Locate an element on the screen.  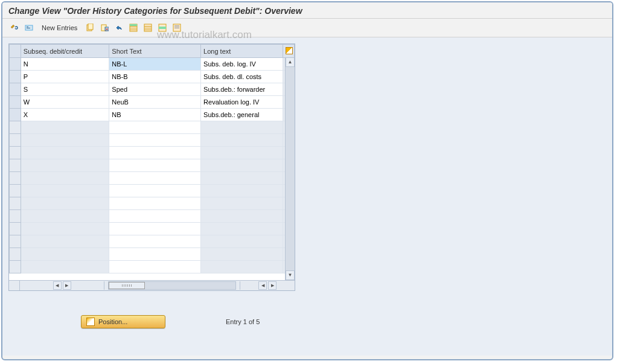
hscroll-right-2: ▶ is located at coordinates (272, 286).